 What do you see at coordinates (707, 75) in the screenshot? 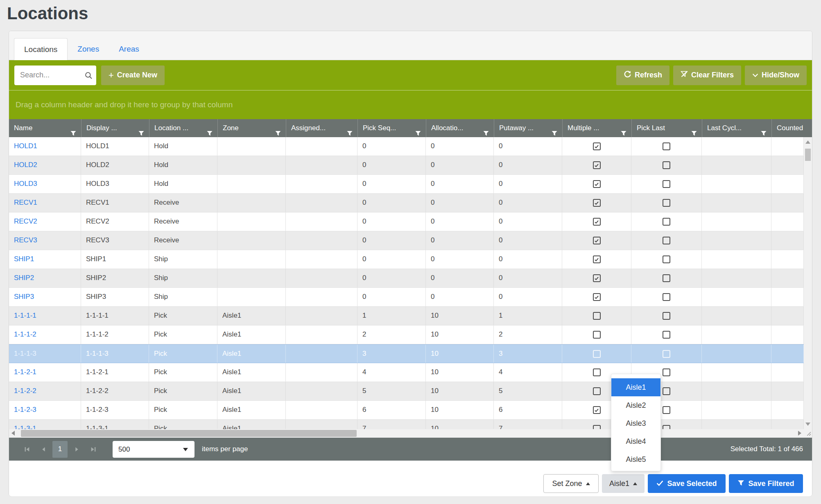
I see `clear-filters-button: Clear Filters` at bounding box center [707, 75].